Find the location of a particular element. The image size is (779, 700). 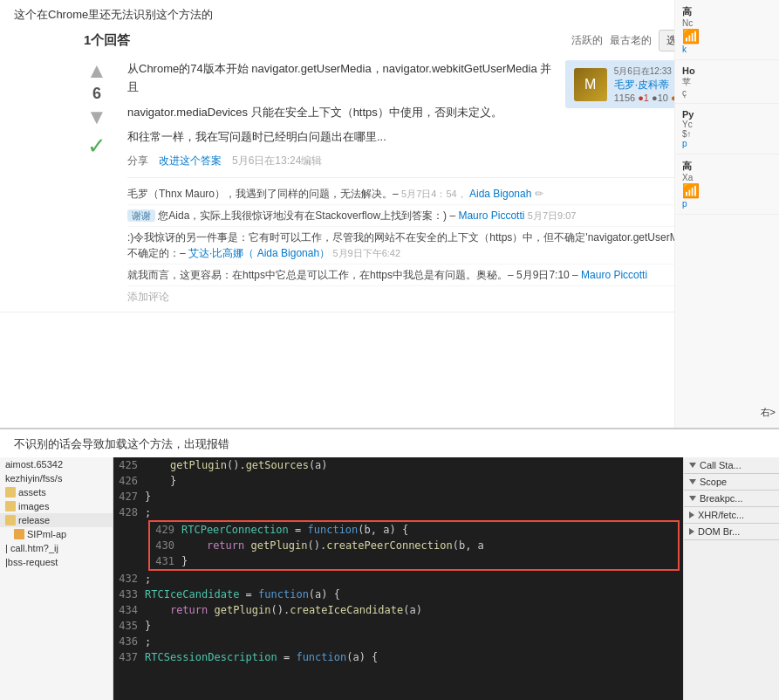

code-line-433: 433 RTCIceCandidate = function(a) { is located at coordinates (398, 594).